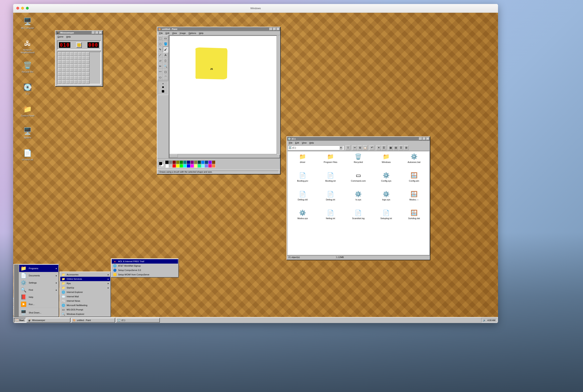 The width and height of the screenshot is (583, 392). I want to click on file-item: ⚙️Config.sys, so click(386, 180).